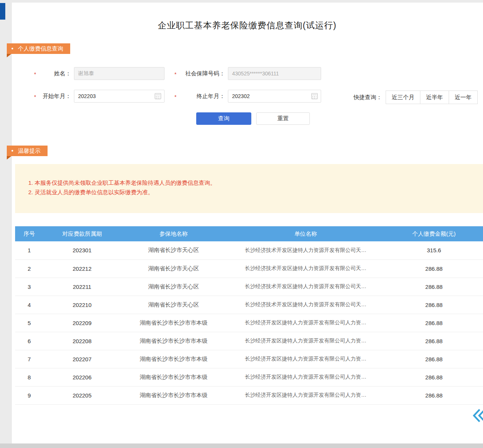  I want to click on cell-period: 202301, so click(82, 250).